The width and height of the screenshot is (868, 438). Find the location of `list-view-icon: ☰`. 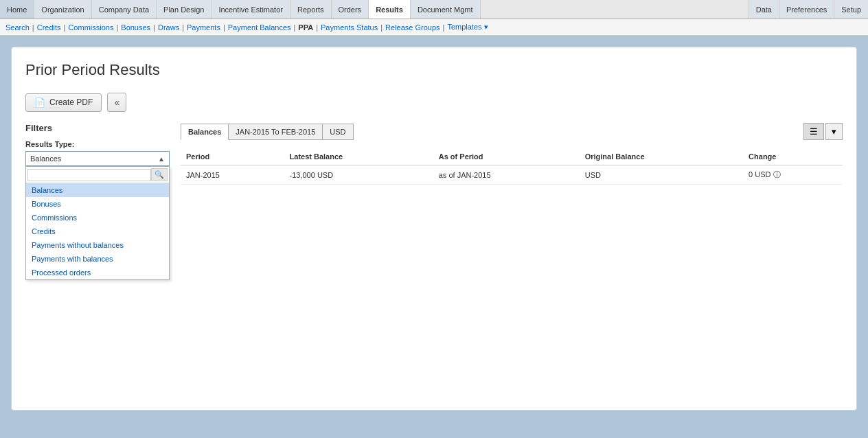

list-view-icon: ☰ is located at coordinates (814, 132).